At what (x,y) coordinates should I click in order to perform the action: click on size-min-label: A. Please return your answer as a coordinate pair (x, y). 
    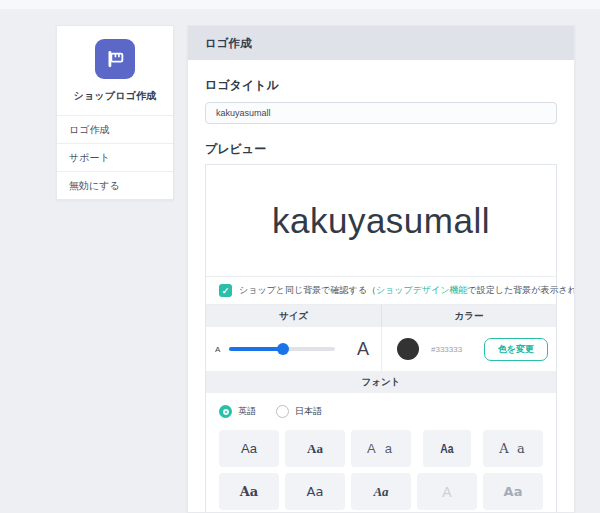
    Looking at the image, I should click on (218, 350).